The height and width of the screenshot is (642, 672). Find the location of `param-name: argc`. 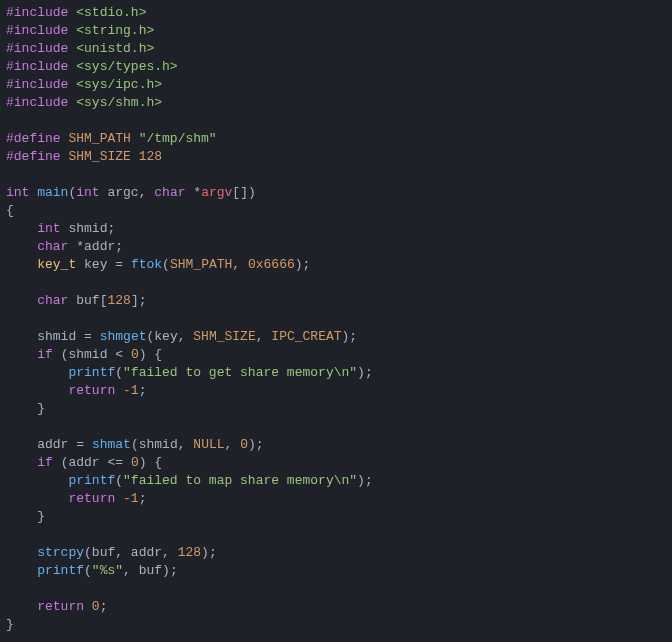

param-name: argc is located at coordinates (122, 192).